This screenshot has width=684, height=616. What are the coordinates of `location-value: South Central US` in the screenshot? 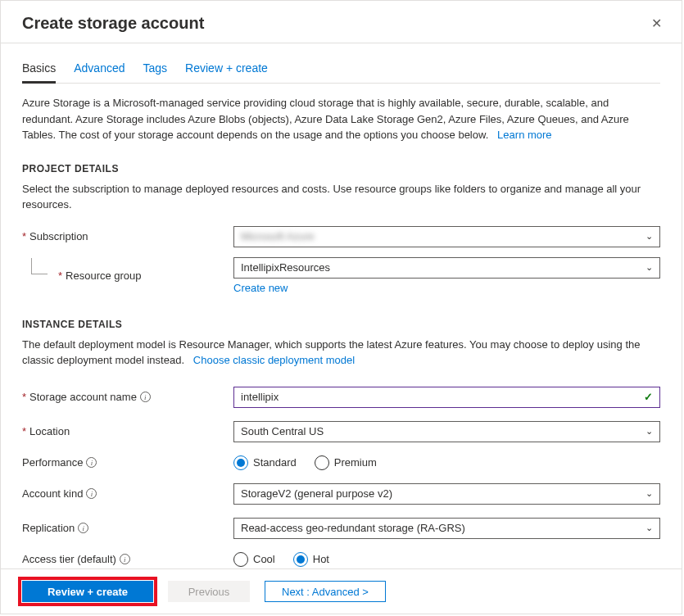 It's located at (282, 431).